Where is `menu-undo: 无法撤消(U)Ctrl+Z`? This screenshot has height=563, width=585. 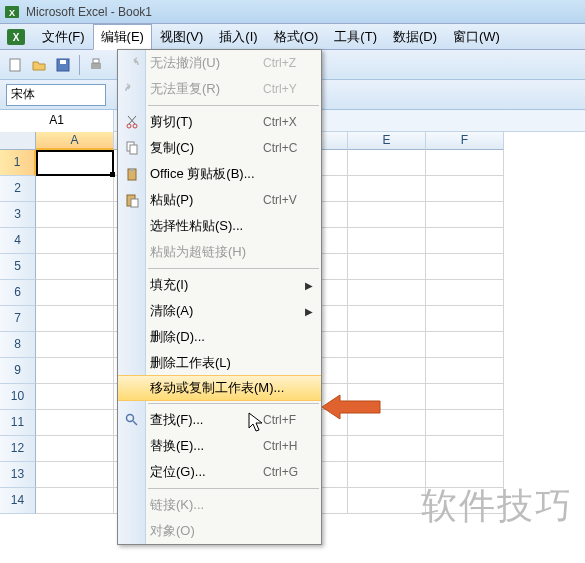
menu-undo: 无法撤消(U)Ctrl+Z is located at coordinates (220, 63).